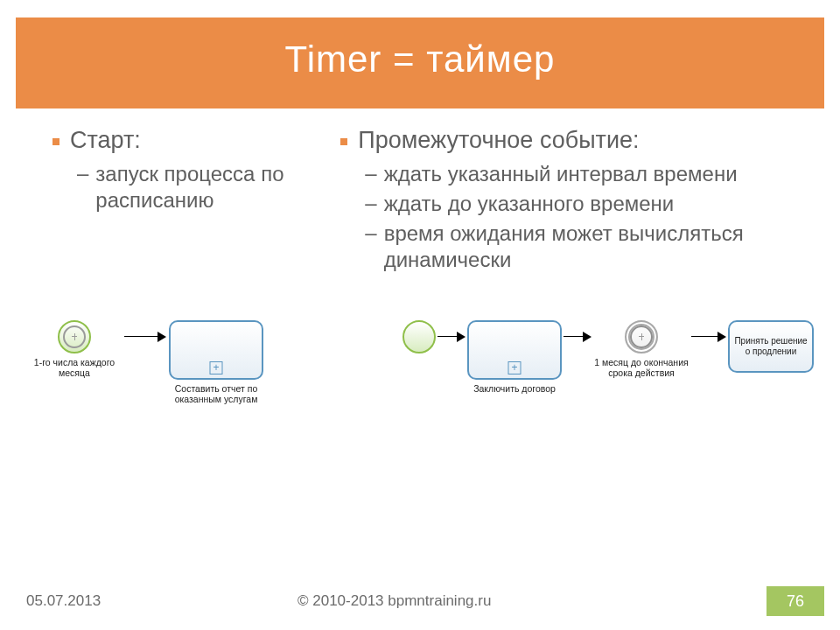  Describe the element at coordinates (578, 174) in the screenshot. I see `sub-item: – ждать указанный интервал времени` at that location.